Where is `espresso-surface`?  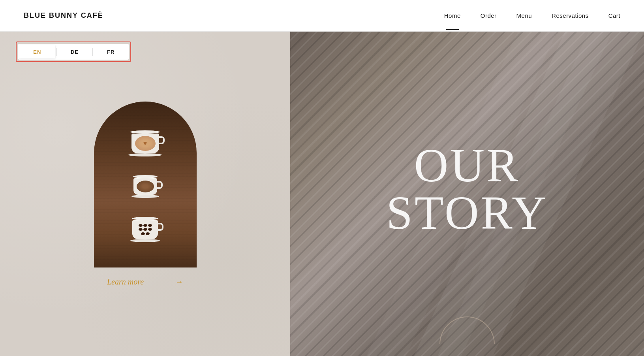 espresso-surface is located at coordinates (145, 186).